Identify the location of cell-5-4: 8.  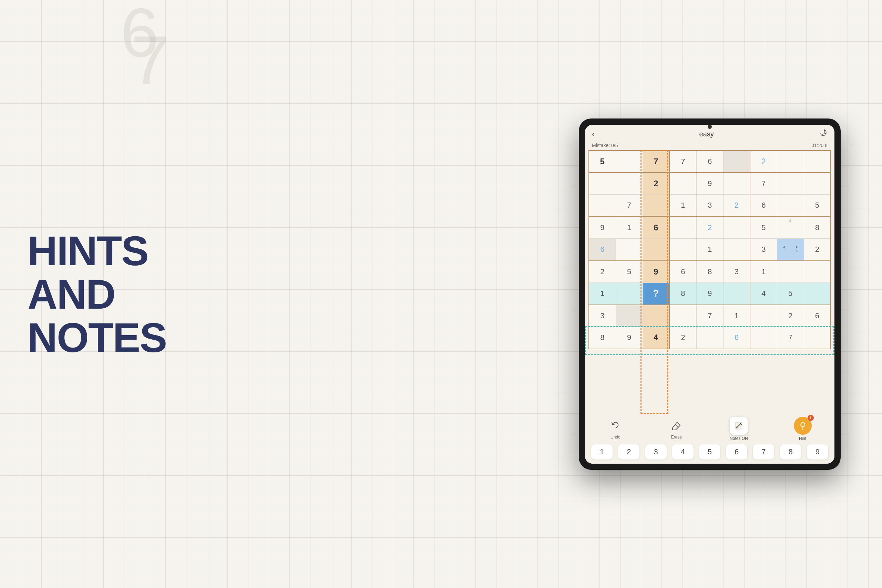
(710, 272).